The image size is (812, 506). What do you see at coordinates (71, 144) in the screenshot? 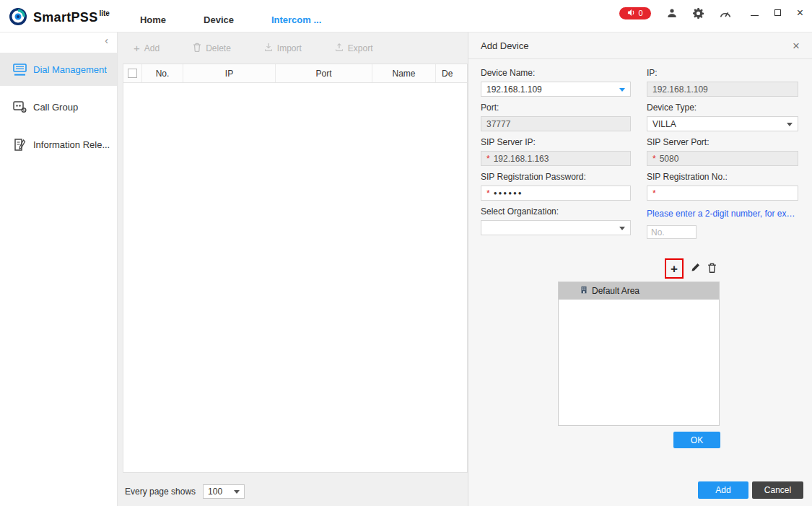
I see `sidebar-item-label: Information Rele...` at bounding box center [71, 144].